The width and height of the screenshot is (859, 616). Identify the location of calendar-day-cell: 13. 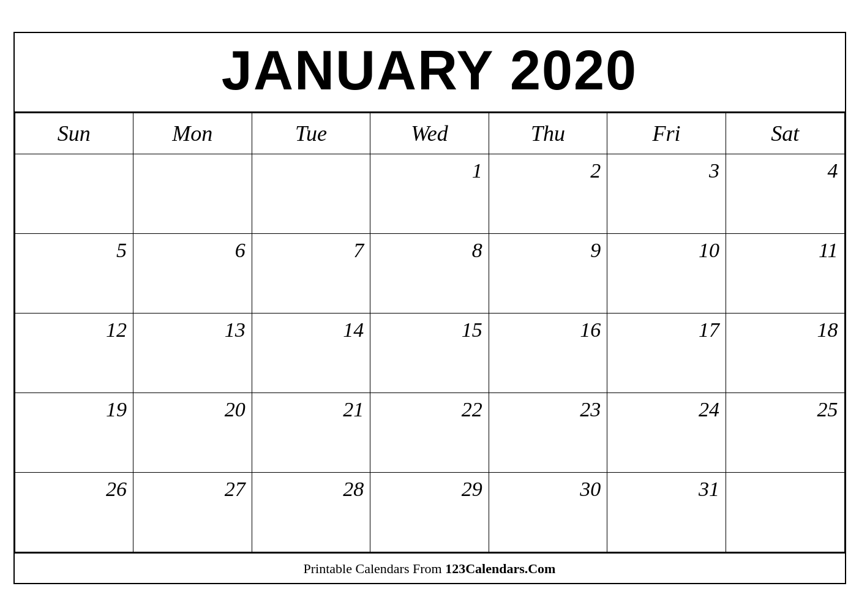
(193, 353).